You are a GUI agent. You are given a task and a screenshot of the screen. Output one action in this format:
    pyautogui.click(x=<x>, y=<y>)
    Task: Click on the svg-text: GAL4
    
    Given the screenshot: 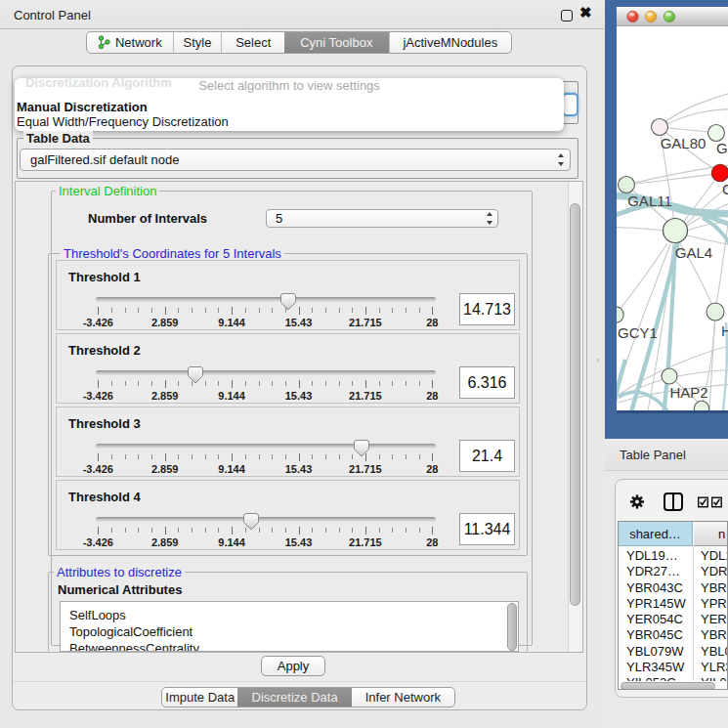 What is the action you would take?
    pyautogui.click(x=694, y=252)
    